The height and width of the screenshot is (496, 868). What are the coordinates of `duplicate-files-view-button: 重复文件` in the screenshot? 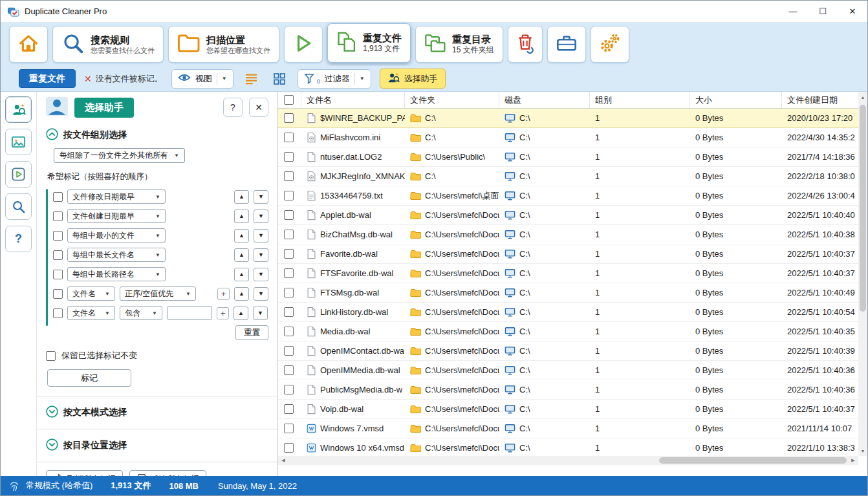 It's located at (47, 79).